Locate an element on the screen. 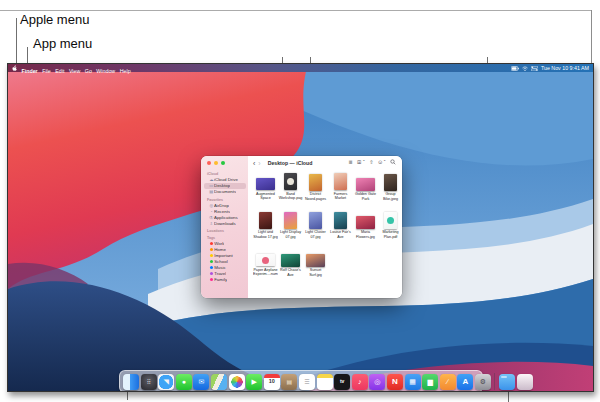  menu-edit: Edit is located at coordinates (60, 71).